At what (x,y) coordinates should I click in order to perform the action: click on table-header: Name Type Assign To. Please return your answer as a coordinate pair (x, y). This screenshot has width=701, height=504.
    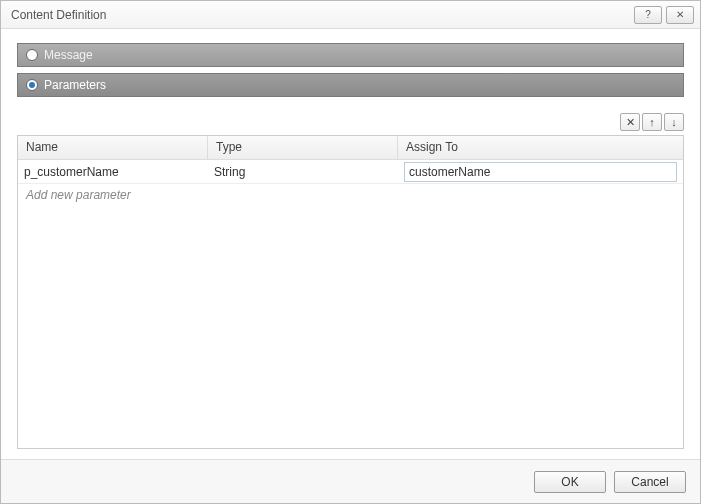
    Looking at the image, I should click on (350, 148).